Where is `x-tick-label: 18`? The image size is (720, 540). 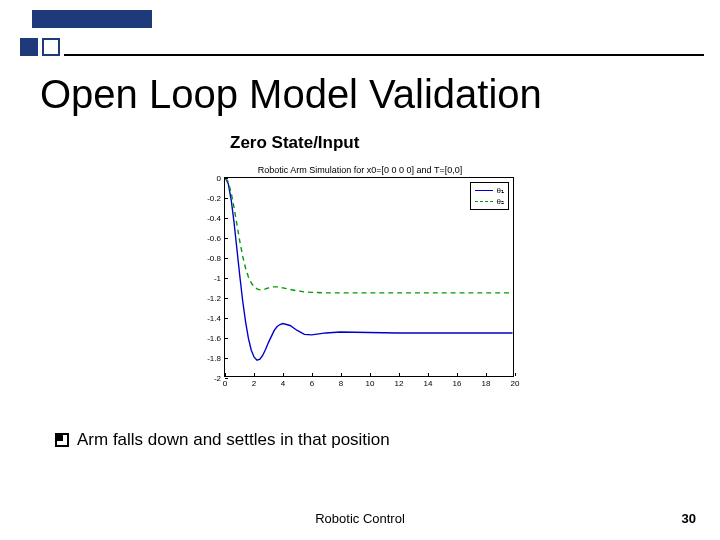 x-tick-label: 18 is located at coordinates (486, 384).